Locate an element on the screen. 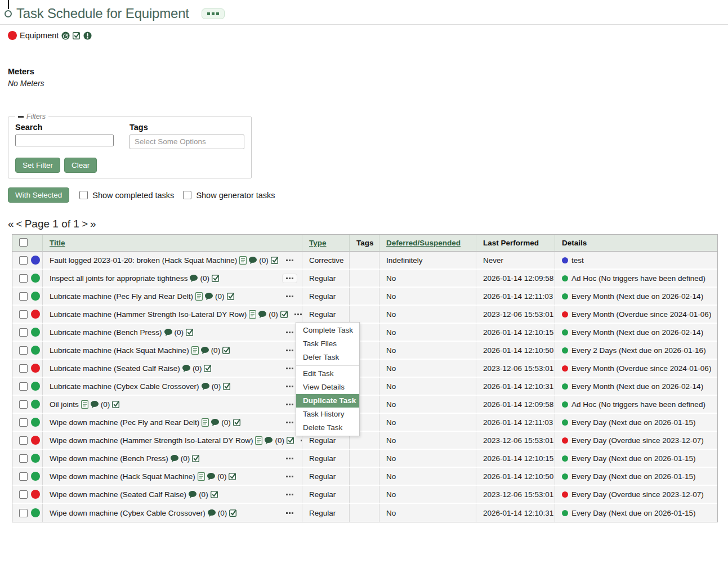 The image size is (728, 586). gauge-icon is located at coordinates (65, 36).